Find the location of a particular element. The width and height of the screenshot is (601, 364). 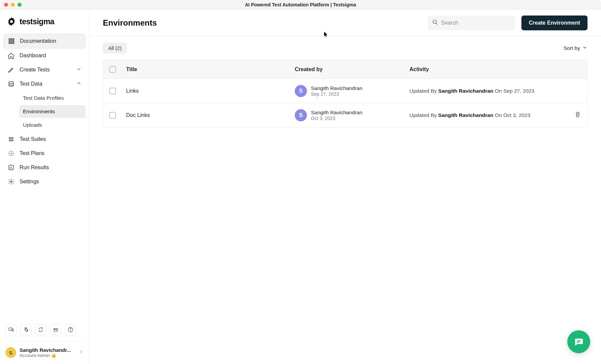

database-icon is located at coordinates (11, 84).